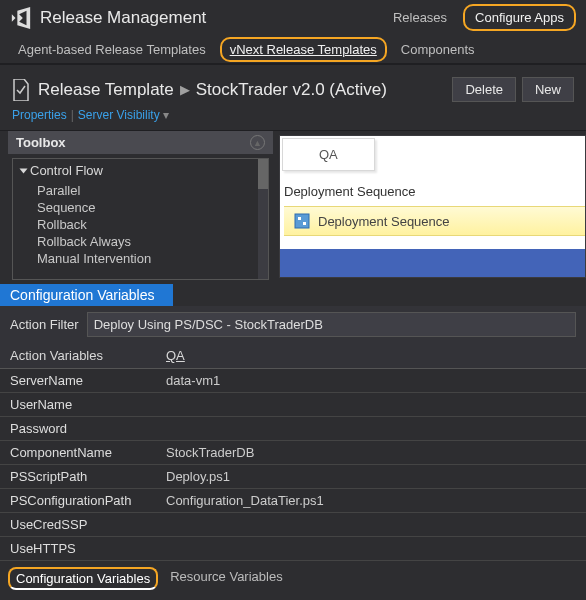 This screenshot has width=586, height=600. Describe the element at coordinates (78, 429) in the screenshot. I see `var-name-cell: Password` at that location.